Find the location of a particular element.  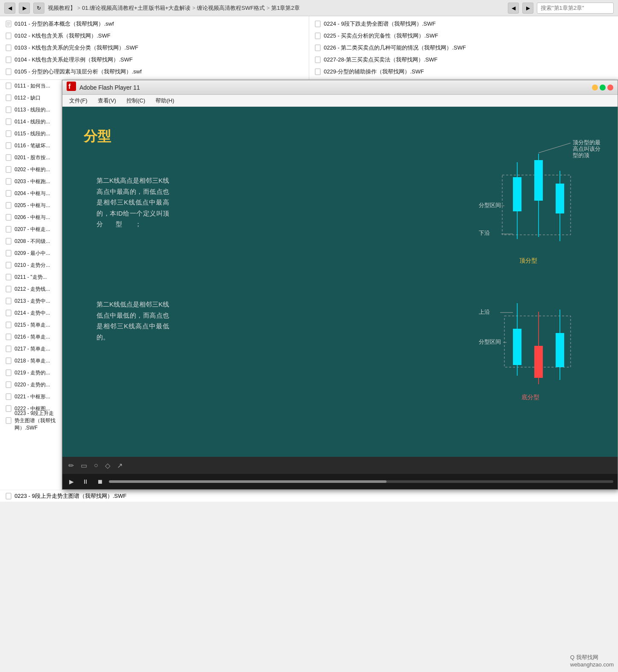

stop-button: ⏹ is located at coordinates (100, 482).